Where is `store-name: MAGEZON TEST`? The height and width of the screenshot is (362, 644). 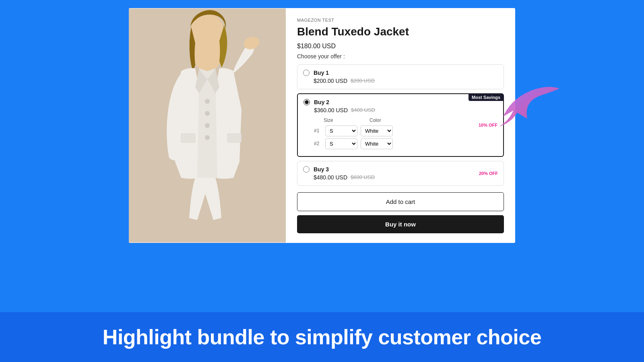
store-name: MAGEZON TEST is located at coordinates (400, 20).